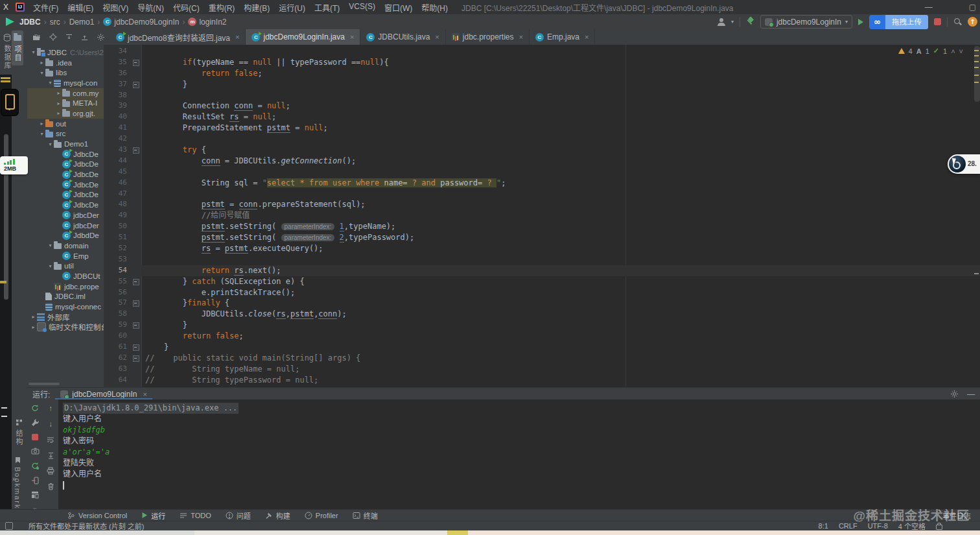  I want to click on search-icon, so click(958, 22).